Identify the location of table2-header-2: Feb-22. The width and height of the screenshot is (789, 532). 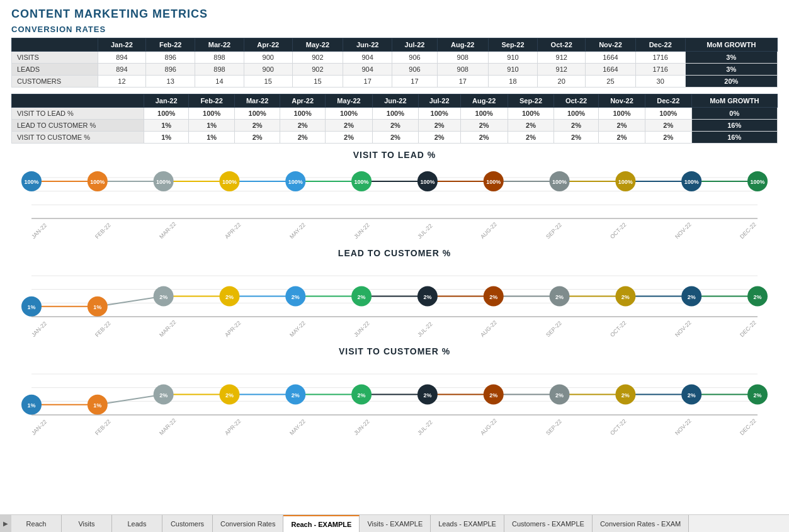
(212, 101).